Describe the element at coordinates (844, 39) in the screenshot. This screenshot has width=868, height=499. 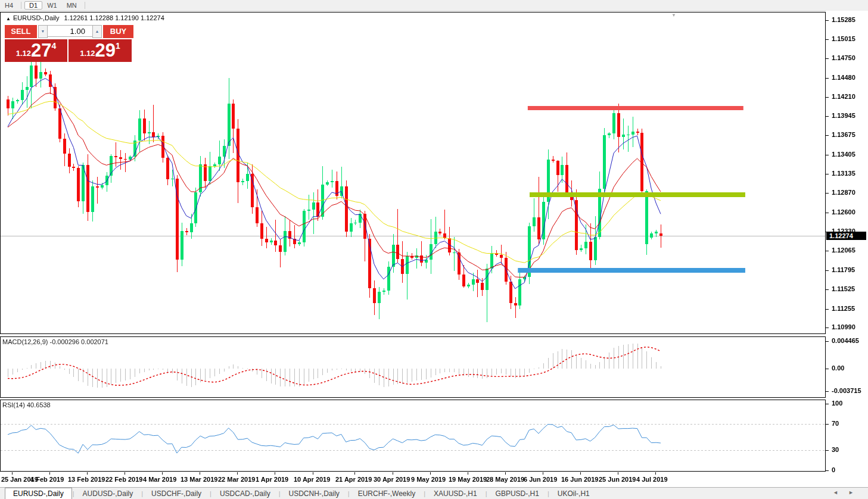
I see `price-axis-label: 1.15015` at that location.